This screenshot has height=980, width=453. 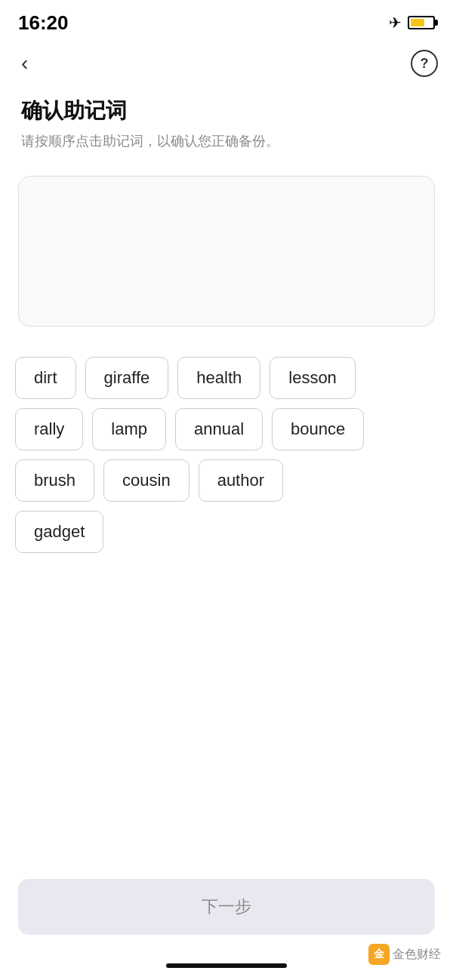 I want to click on answer-box, so click(x=226, y=251).